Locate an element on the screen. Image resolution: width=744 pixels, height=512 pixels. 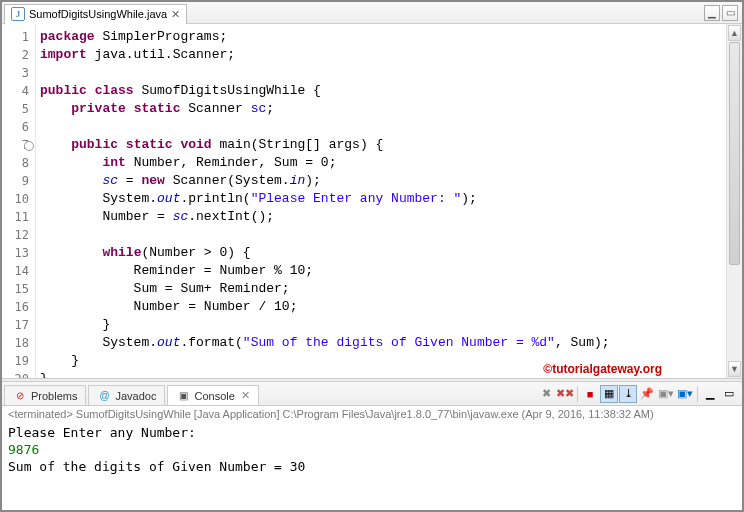
problems-icon: ⊘ is located at coordinates (20, 396).